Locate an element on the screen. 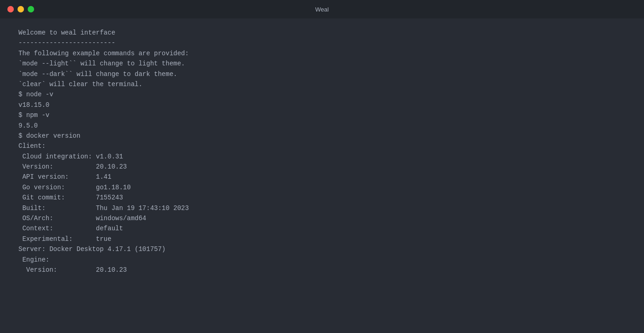  terminal-line: The following example commands are provi… is located at coordinates (322, 53).